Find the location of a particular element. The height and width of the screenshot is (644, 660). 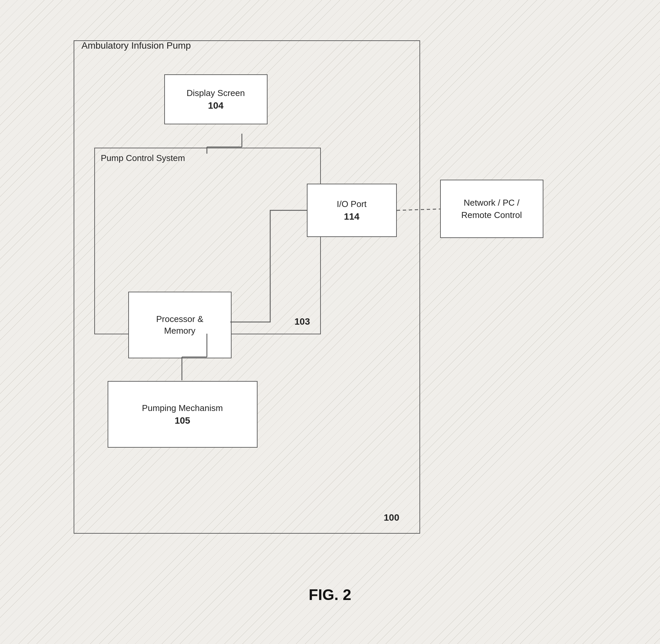

pumping-number: 105 is located at coordinates (183, 421).